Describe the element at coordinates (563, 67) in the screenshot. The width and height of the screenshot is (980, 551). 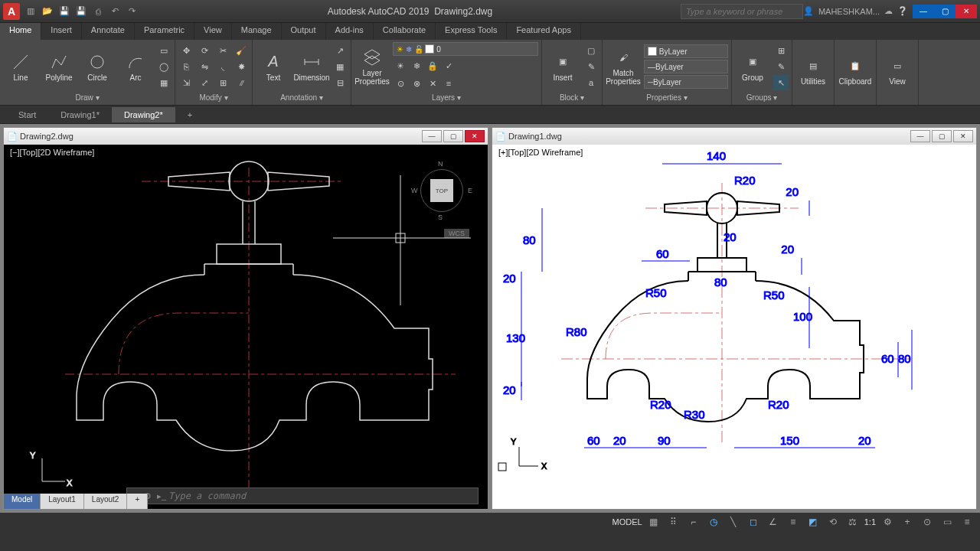
I see `insert-button: ▣Insert` at that location.